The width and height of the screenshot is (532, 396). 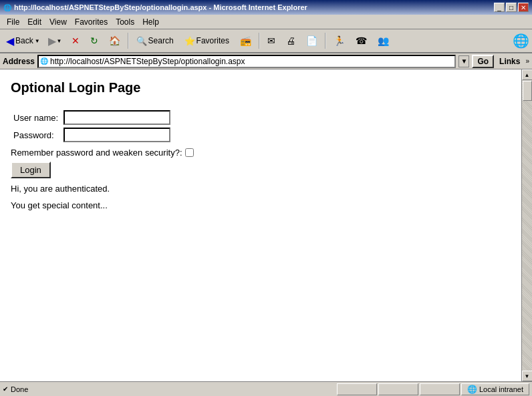 I want to click on status-panels: 🌐 Local intranet, so click(x=433, y=389).